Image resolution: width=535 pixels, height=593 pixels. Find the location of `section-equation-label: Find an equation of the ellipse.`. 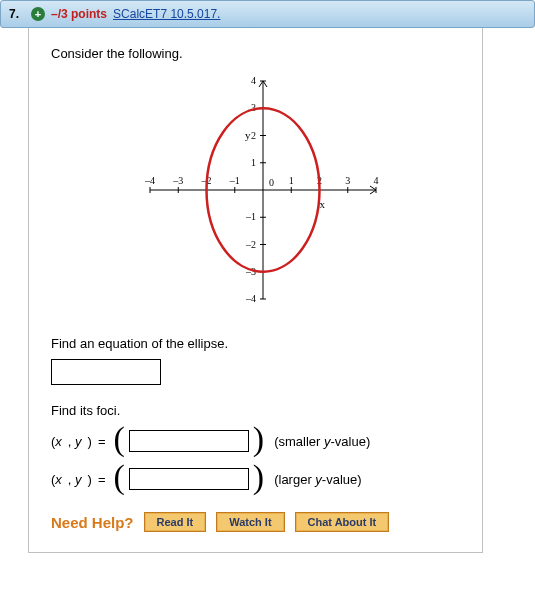

section-equation-label: Find an equation of the ellipse. is located at coordinates (256, 344).